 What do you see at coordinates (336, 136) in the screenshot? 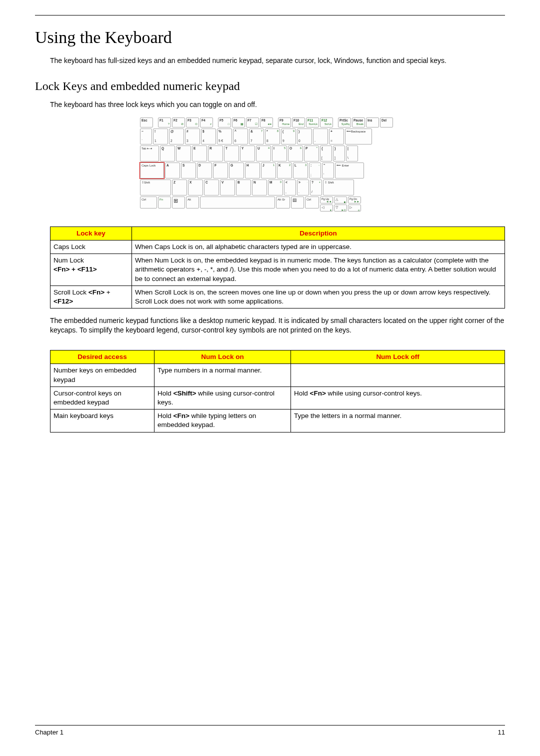
I see `key-=: +=` at bounding box center [336, 136].